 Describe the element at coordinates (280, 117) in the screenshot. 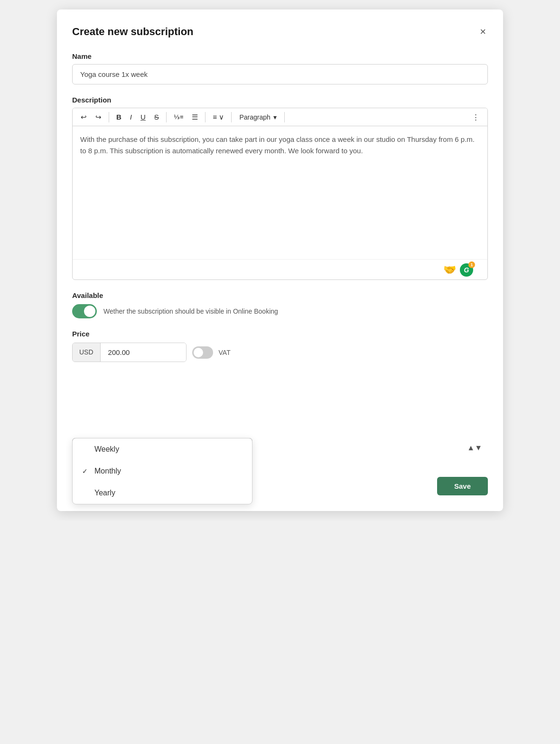

I see `editor-toolbar: ↩ ↪ B I U S ⅓≡ ☰ ≡ ∨ Paragraph ▾ ⋮` at that location.